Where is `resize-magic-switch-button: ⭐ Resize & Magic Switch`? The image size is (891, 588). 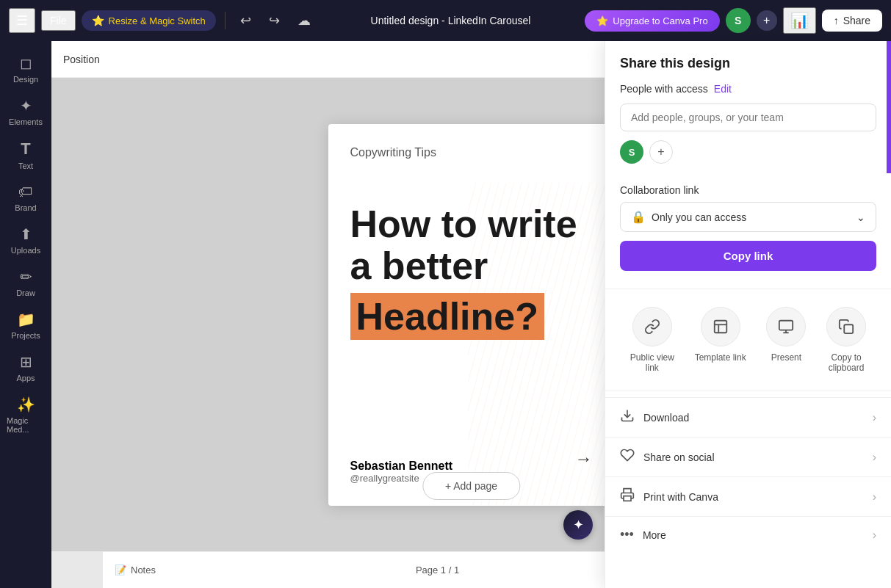 resize-magic-switch-button: ⭐ Resize & Magic Switch is located at coordinates (148, 21).